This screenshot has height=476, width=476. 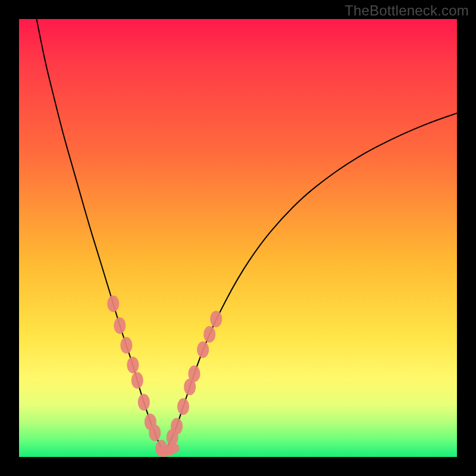 I want to click on markers-right, so click(x=195, y=378).